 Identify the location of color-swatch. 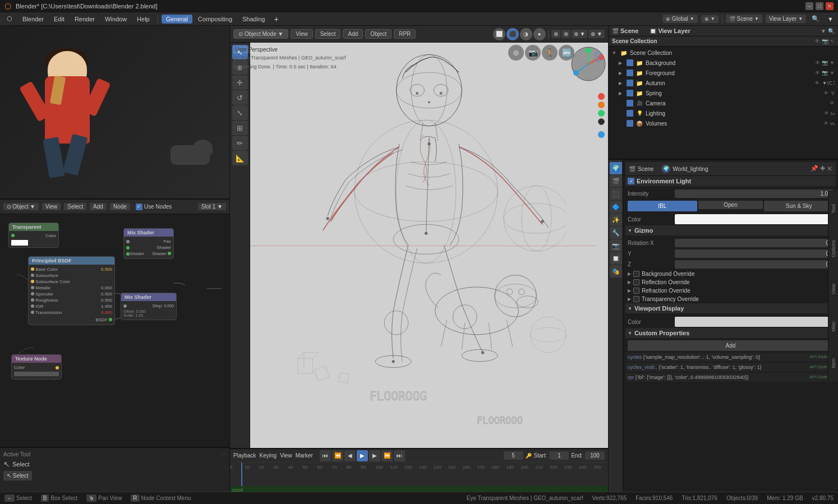
(20, 243).